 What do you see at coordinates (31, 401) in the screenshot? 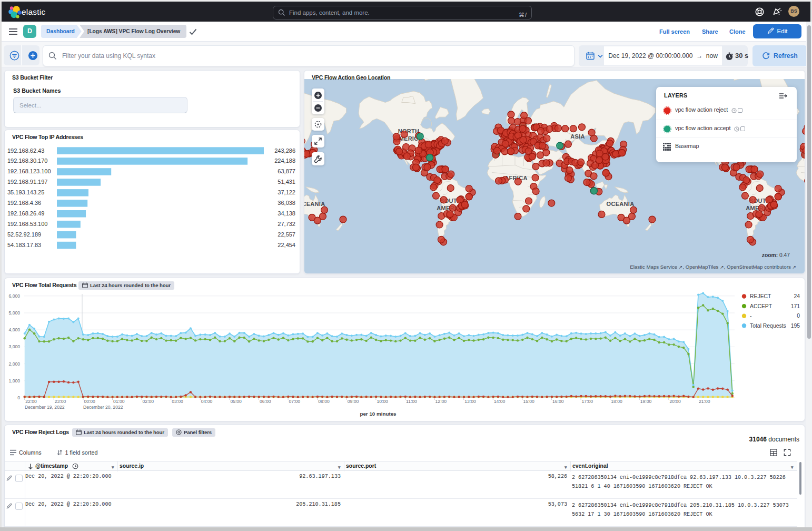
I see `svg-text: 22:00` at bounding box center [31, 401].